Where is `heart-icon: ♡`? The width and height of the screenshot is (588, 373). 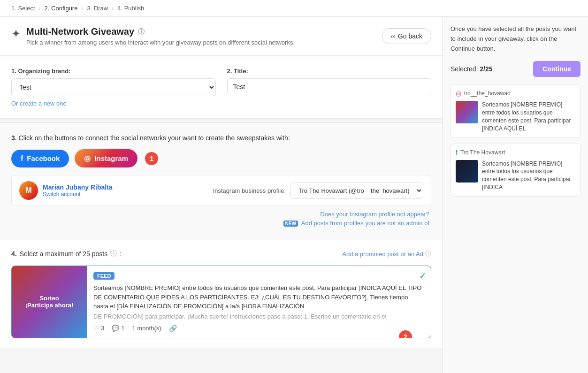 heart-icon: ♡ is located at coordinates (96, 328).